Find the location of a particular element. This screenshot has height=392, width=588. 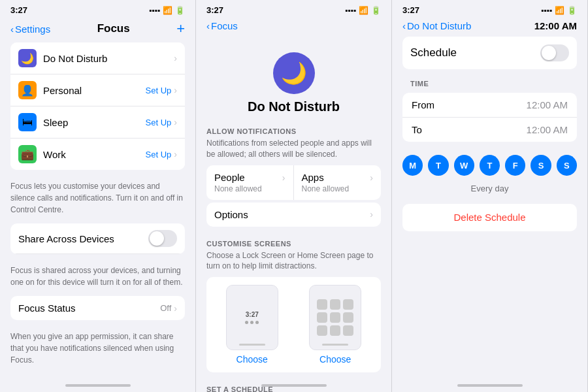

focus-status-right: Off › is located at coordinates (169, 308).